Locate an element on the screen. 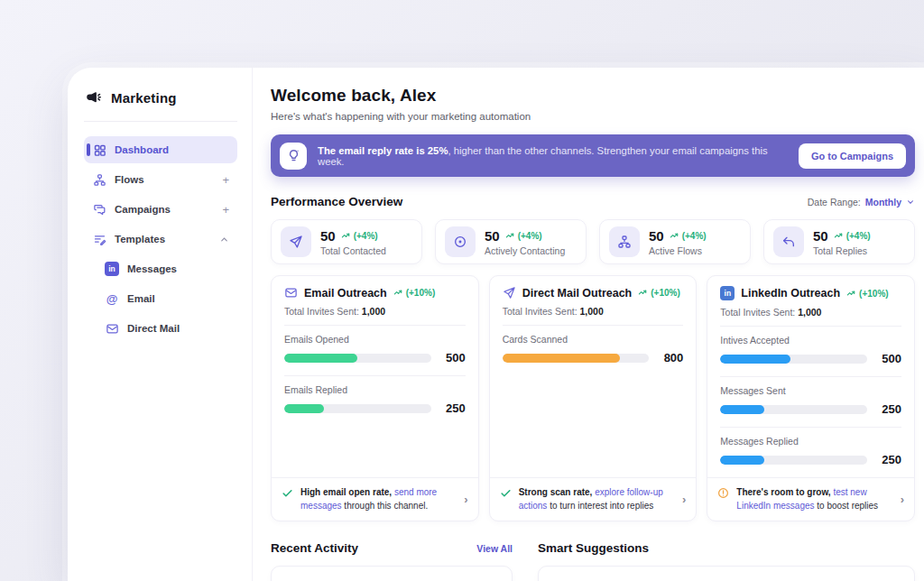 The height and width of the screenshot is (581, 924). stats-row: 50 (+4%) Total Contacted 50 is located at coordinates (593, 242).